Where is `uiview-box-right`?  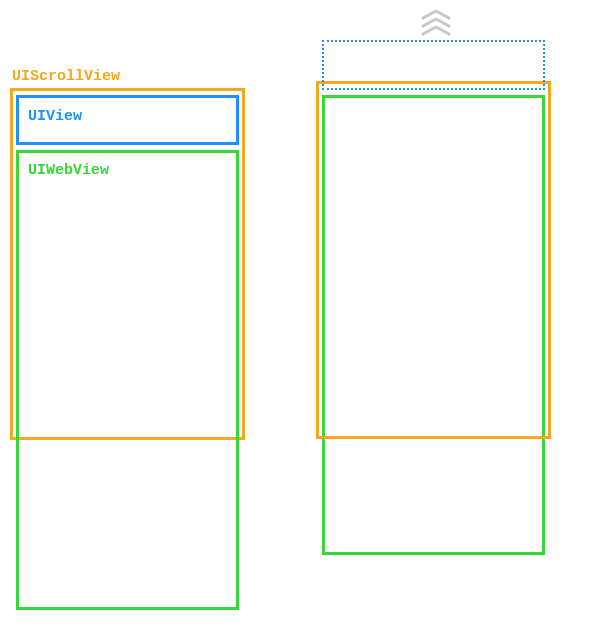 uiview-box-right is located at coordinates (434, 65).